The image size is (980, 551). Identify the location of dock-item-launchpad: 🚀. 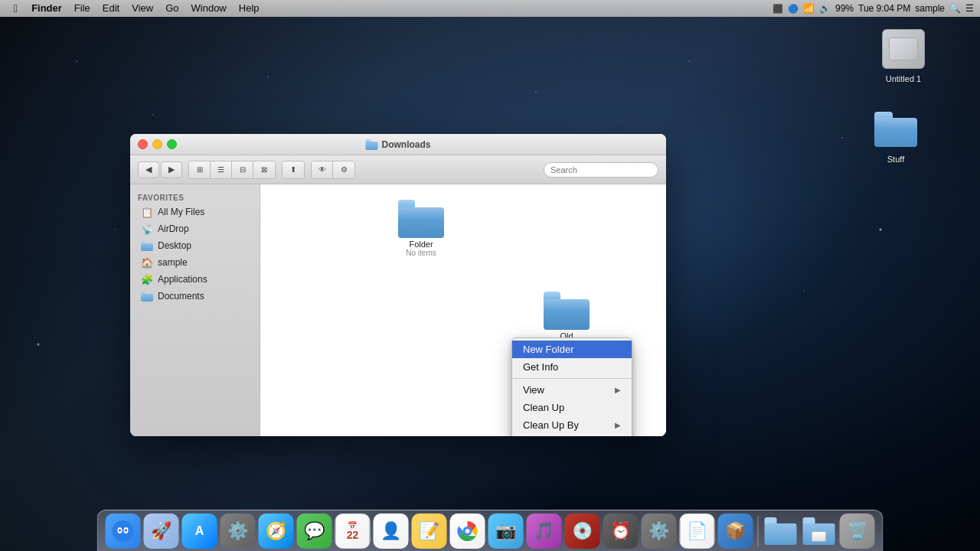
(162, 531).